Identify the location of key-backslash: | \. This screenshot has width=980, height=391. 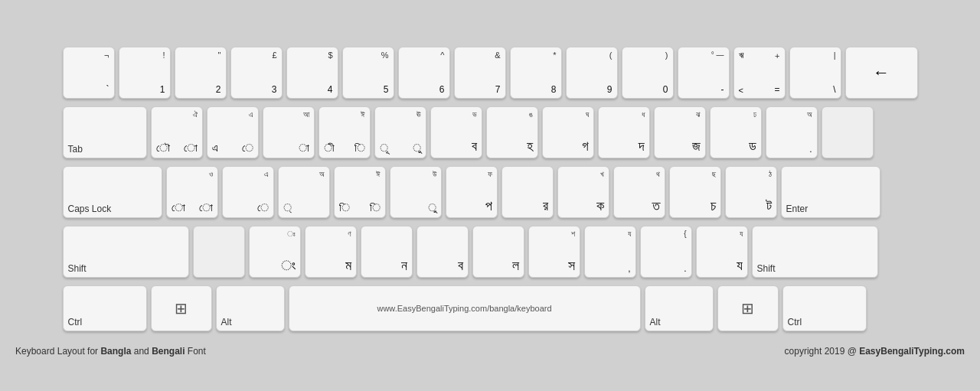
(815, 73).